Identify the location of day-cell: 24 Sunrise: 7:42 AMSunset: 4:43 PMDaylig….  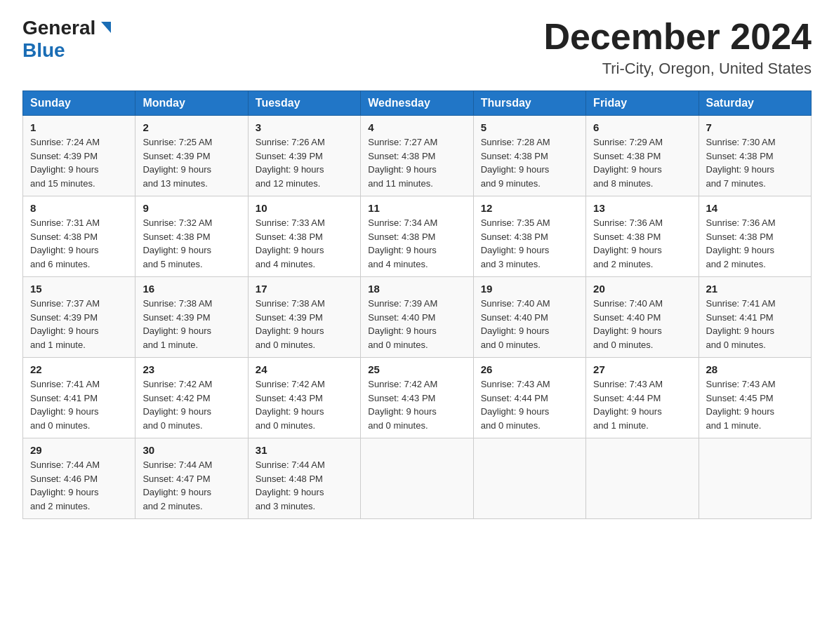
(304, 398).